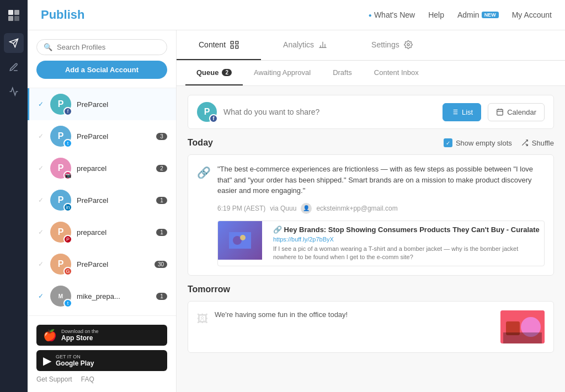  I want to click on search-box: 🔍, so click(102, 47).